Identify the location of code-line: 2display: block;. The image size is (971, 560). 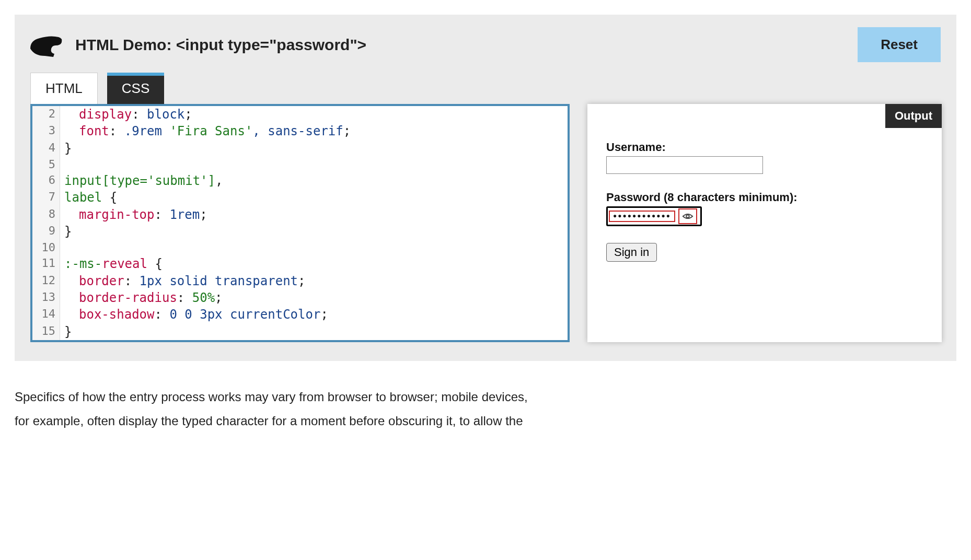
(300, 114).